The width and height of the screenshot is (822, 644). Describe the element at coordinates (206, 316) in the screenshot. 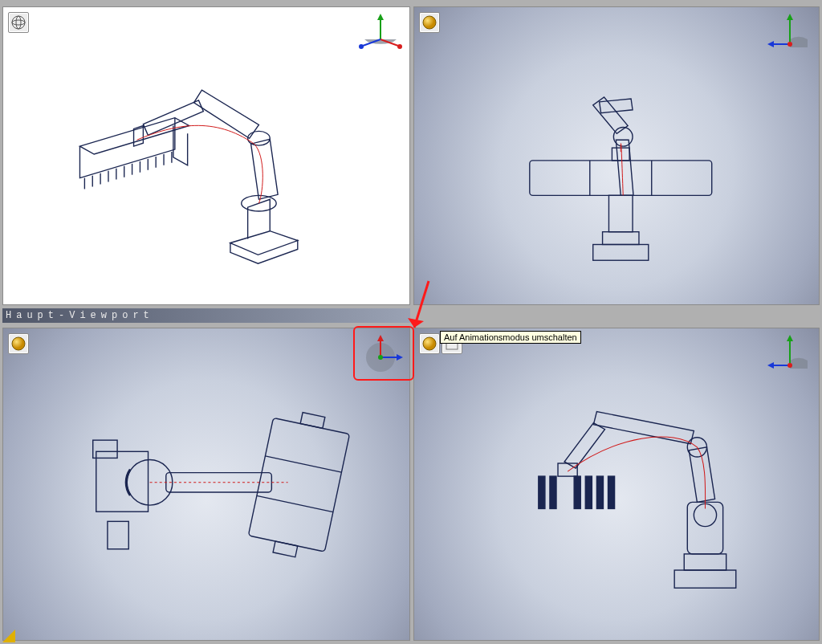

I see `main-viewport-label: Haupt-Viewport` at that location.